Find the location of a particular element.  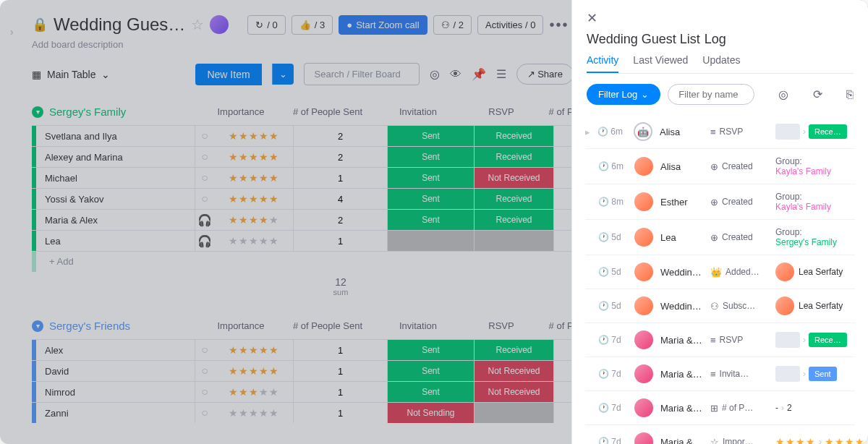

log-row: 🕐 7d Maria & Alex ⊞# of P… - › 2 is located at coordinates (720, 408).